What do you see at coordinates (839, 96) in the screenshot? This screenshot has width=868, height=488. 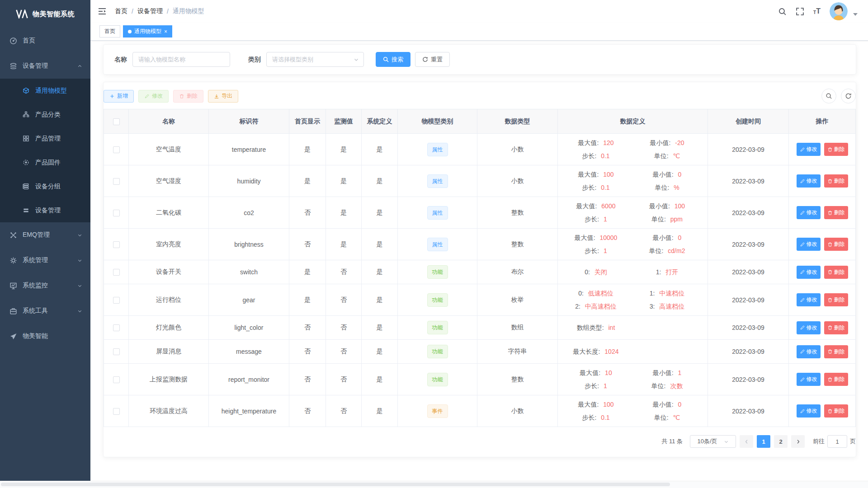 I see `toolbar-right` at bounding box center [839, 96].